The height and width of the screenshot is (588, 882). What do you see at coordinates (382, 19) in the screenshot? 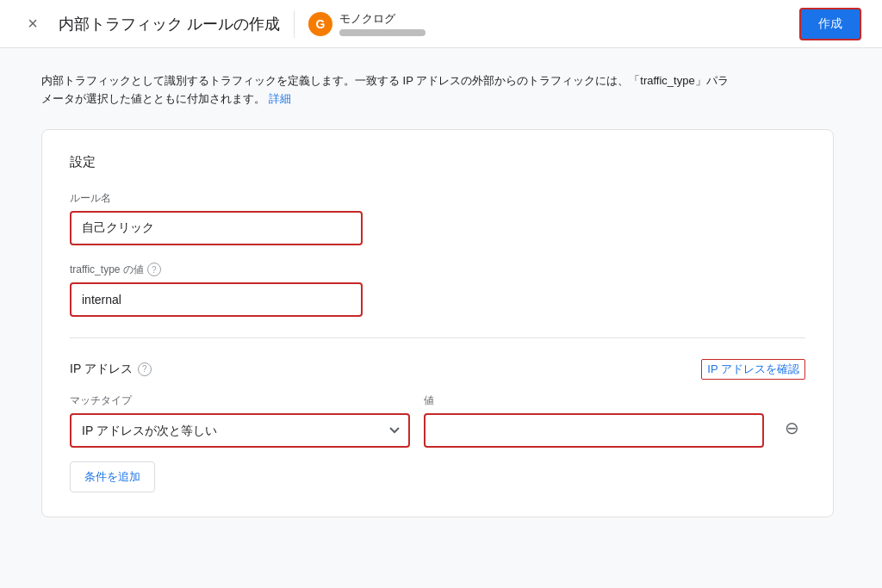
I see `account-name: モノクログ` at bounding box center [382, 19].